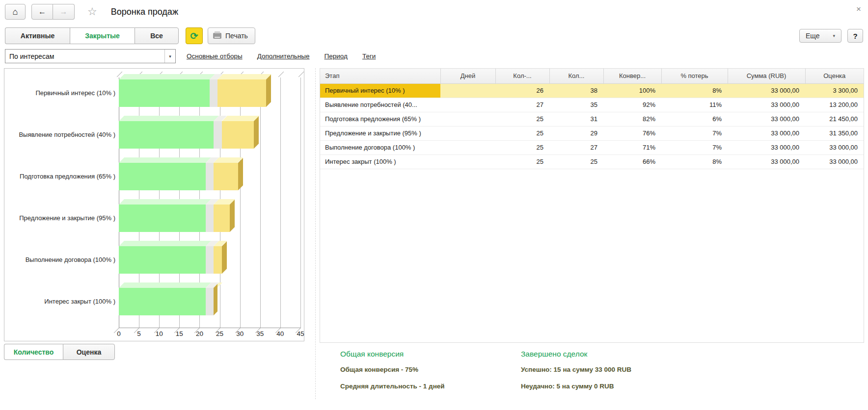 The image size is (868, 410). What do you see at coordinates (284, 56) in the screenshot?
I see `filter-link-1: Дополнительные` at bounding box center [284, 56].